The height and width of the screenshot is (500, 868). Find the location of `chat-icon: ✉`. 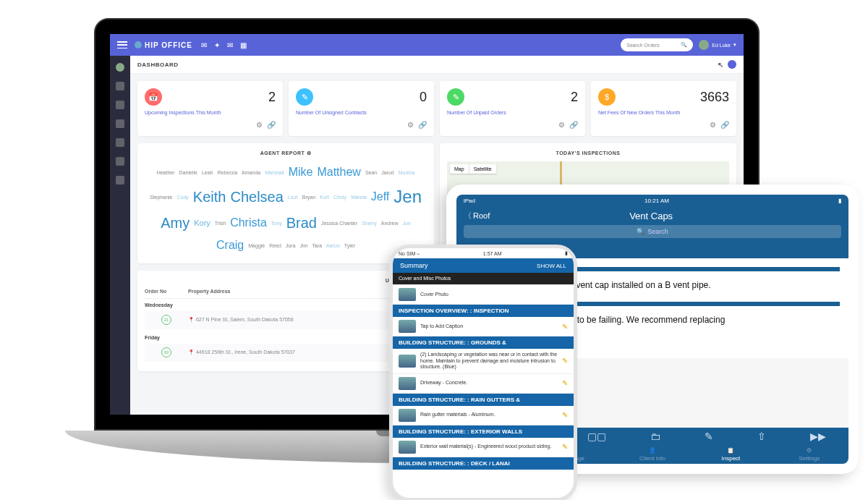

chat-icon: ✉ is located at coordinates (230, 45).